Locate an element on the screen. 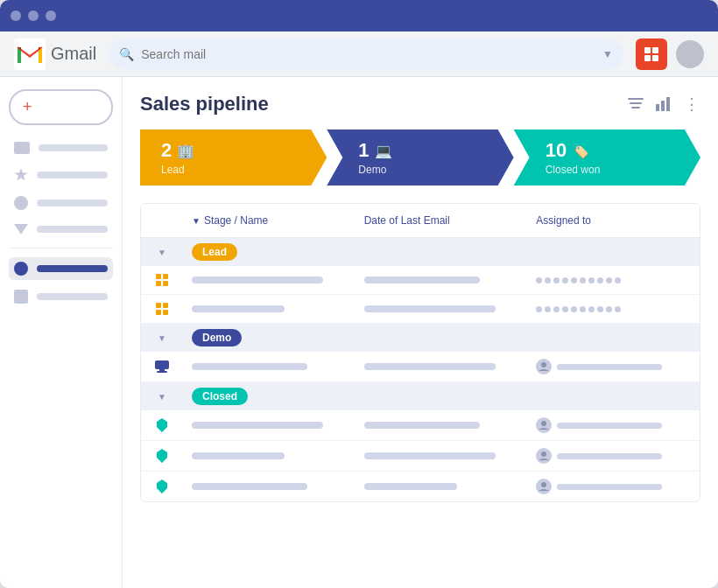 Image resolution: width=718 pixels, height=588 pixels. sidebar-item-recent is located at coordinates (61, 203).